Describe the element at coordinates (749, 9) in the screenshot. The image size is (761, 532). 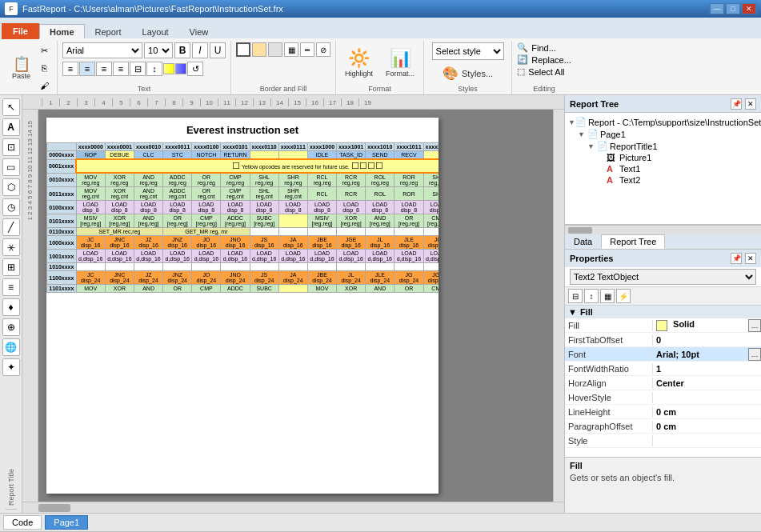
I see `close-button: ✕` at that location.